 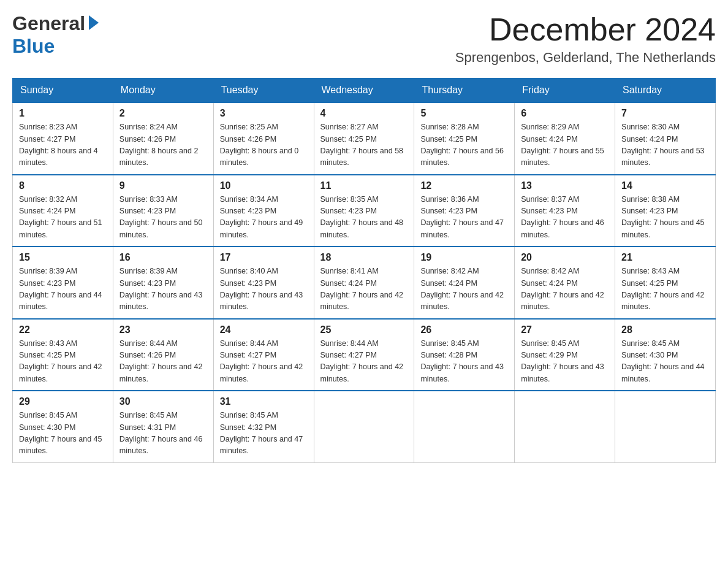 What do you see at coordinates (665, 145) in the screenshot?
I see `day-info: Sunrise: 8:30 AMSunset: 4:24 PMDaylight:…` at bounding box center [665, 145].